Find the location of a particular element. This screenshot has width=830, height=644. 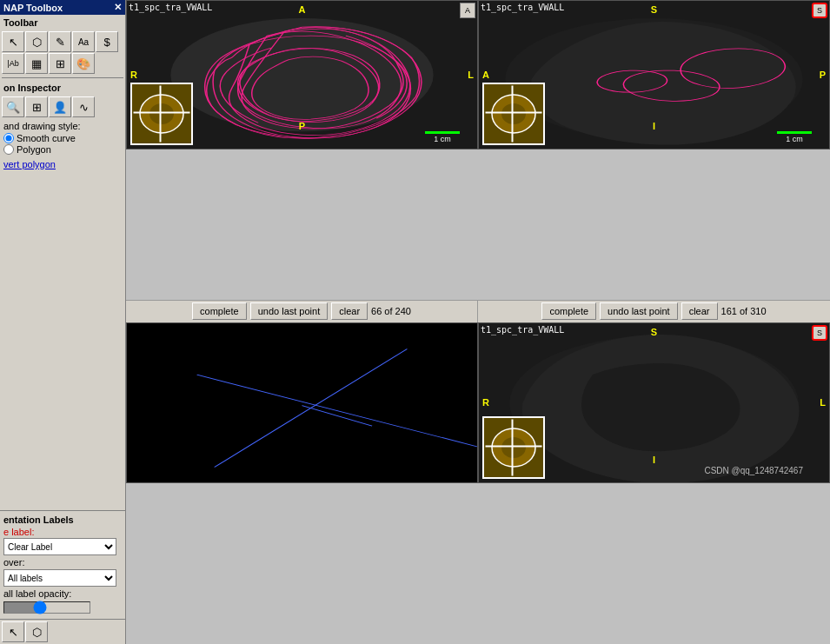

dollar-tool: $ is located at coordinates (107, 42).